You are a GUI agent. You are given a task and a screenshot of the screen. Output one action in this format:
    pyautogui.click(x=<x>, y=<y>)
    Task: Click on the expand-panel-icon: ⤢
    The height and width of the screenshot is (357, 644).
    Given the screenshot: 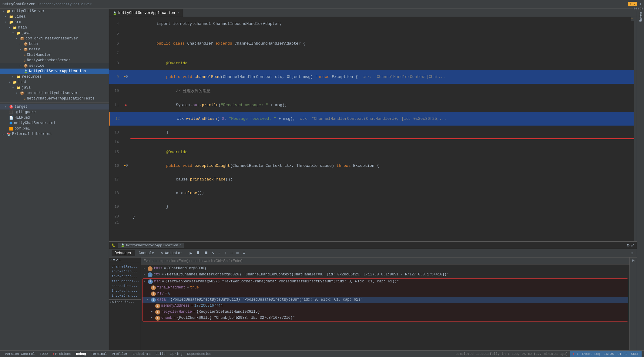 What is the action you would take?
    pyautogui.click(x=632, y=245)
    